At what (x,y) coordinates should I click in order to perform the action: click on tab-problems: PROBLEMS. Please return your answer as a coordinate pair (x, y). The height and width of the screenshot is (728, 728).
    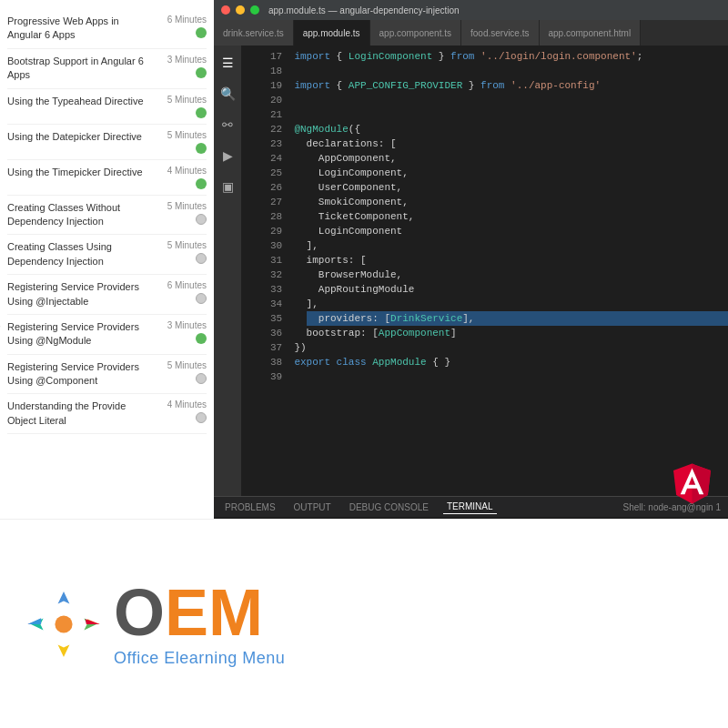
    Looking at the image, I should click on (250, 508).